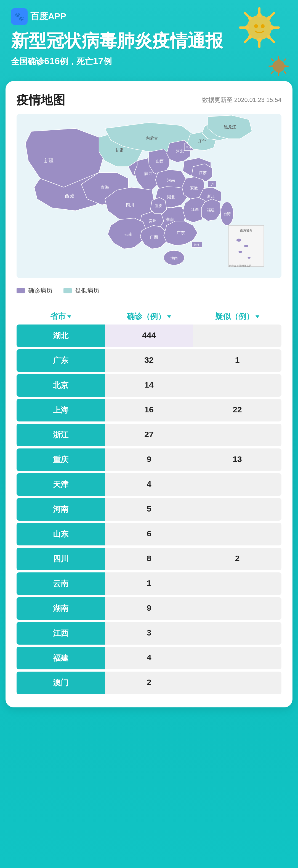 The width and height of the screenshot is (298, 868). What do you see at coordinates (52, 61) in the screenshot?
I see `confirmed-count: 616` at bounding box center [52, 61].